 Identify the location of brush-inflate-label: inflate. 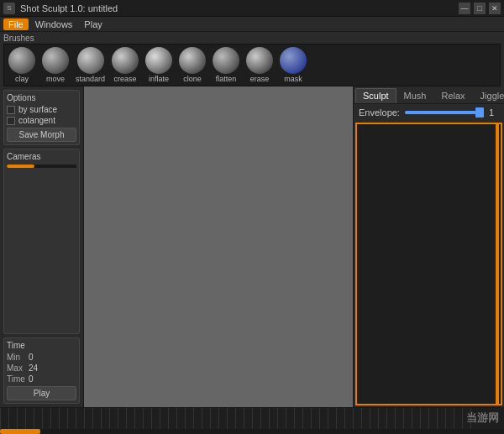
(159, 79).